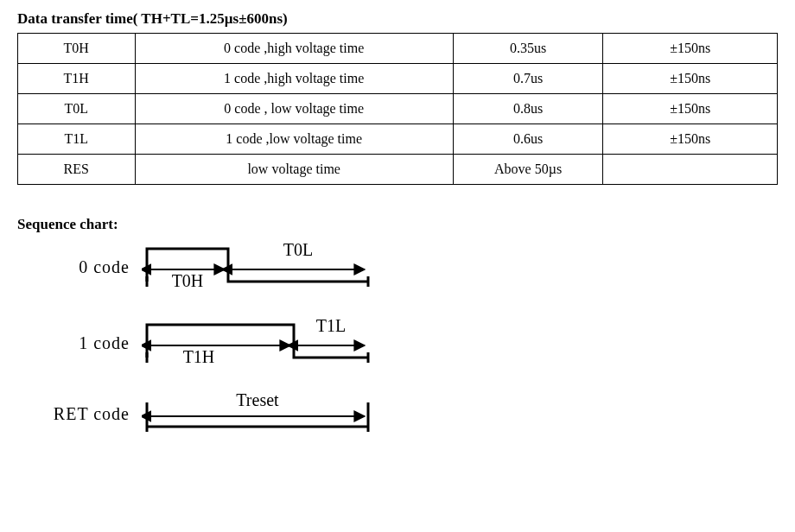 This screenshot has width=795, height=532. Describe the element at coordinates (294, 79) in the screenshot. I see `cell-desc: 1 code ,high voltage time` at that location.